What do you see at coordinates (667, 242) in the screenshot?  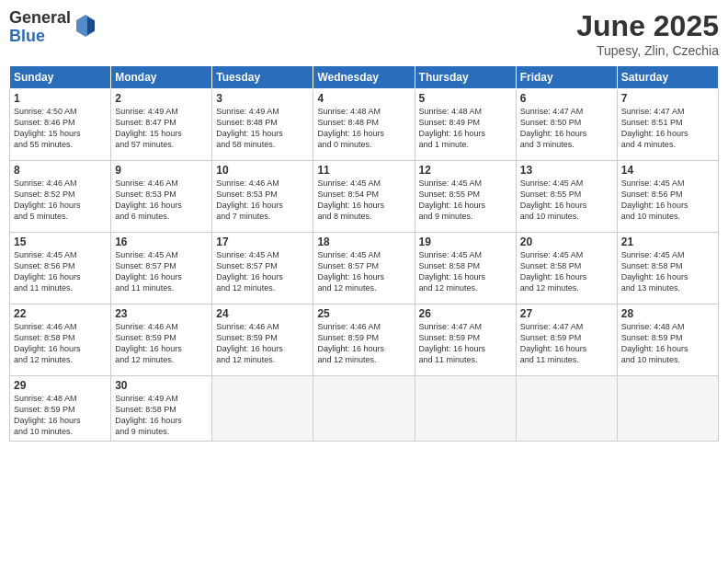 I see `day-number: 21` at bounding box center [667, 242].